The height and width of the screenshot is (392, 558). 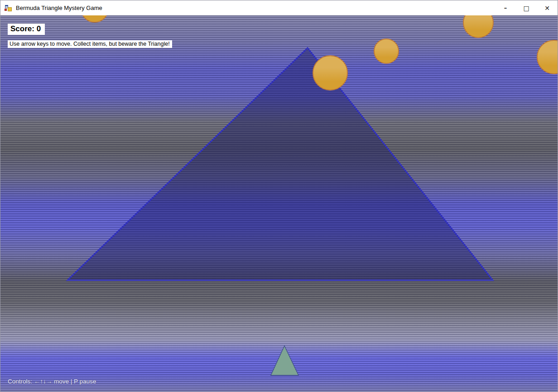 I want to click on instructions-label: Use arrow keys to move. Collect items, b…, so click(x=90, y=44).